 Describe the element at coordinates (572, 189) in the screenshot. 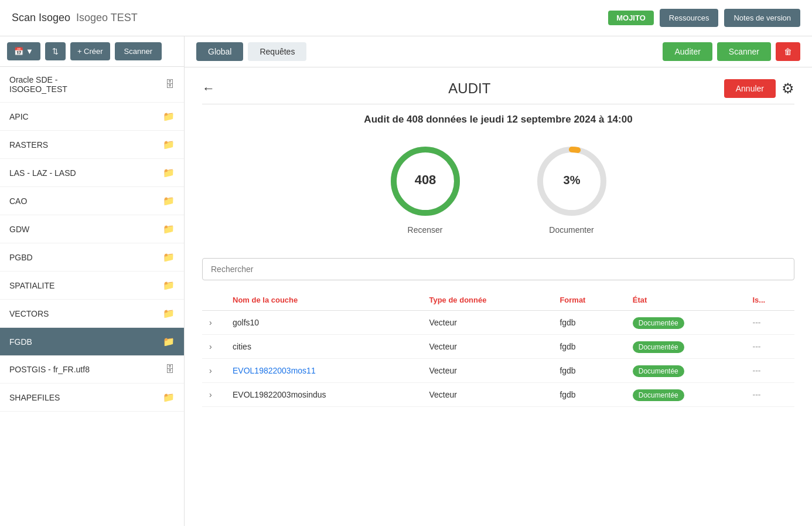

I see `documenter-circle-item: 3% Documenter` at that location.